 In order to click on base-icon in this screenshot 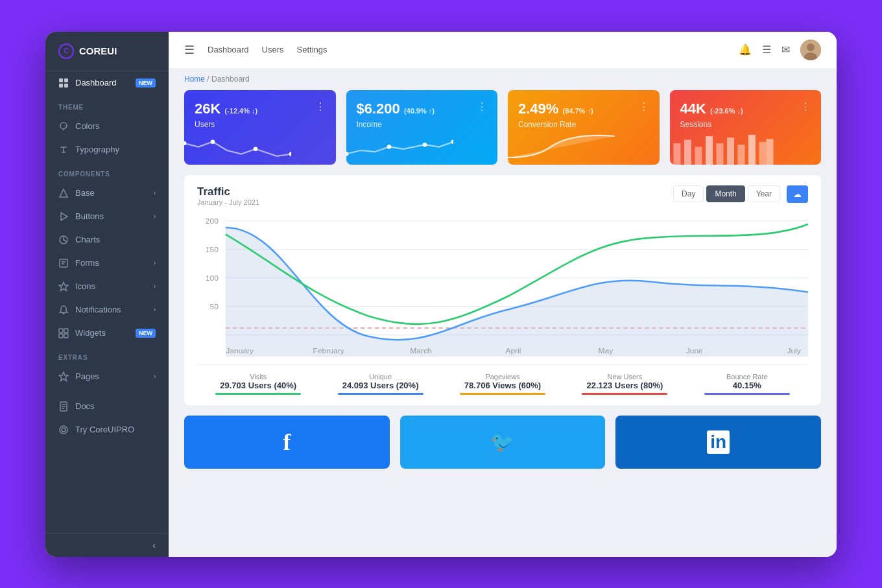, I will do `click(64, 193)`.